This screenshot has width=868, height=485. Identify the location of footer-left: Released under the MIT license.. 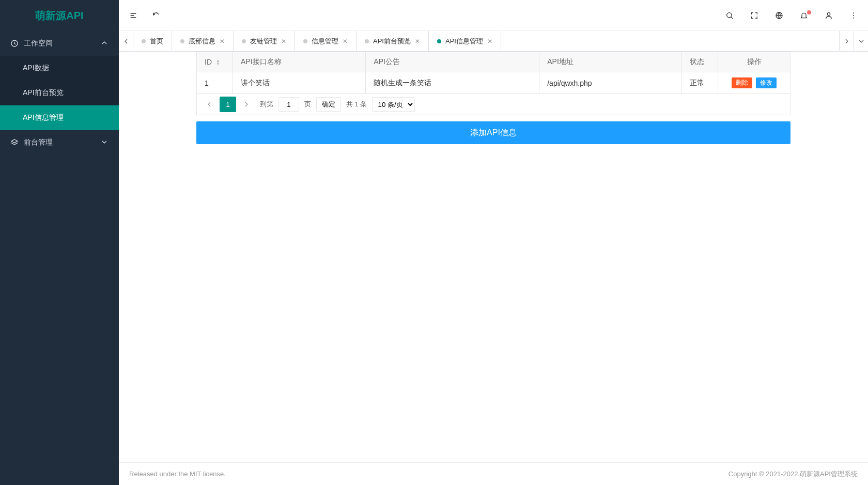
(178, 474).